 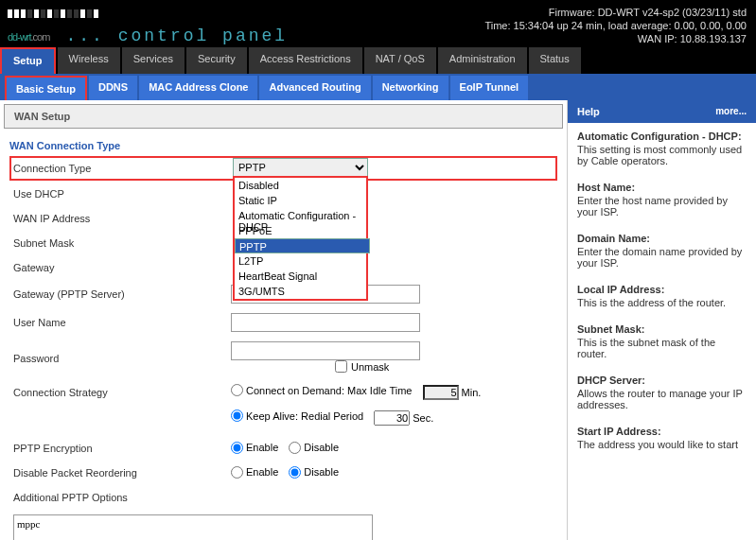 I want to click on time-text: Time: 15:34:04 up 24 min, load average: …, so click(x=615, y=26).